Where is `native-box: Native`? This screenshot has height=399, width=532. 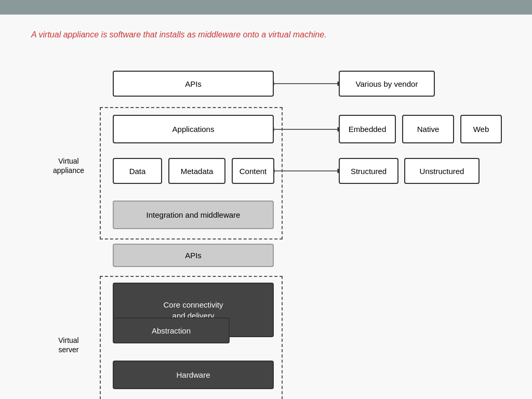
native-box: Native is located at coordinates (428, 129).